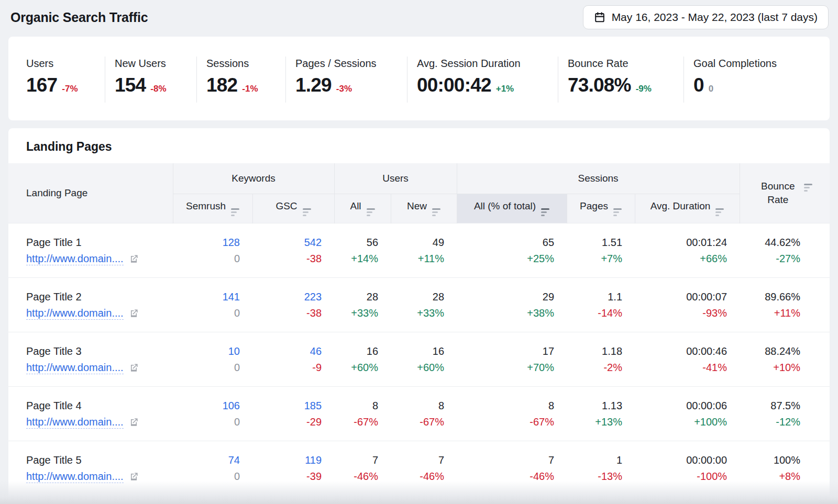  Describe the element at coordinates (293, 359) in the screenshot. I see `cell-gsc: 46-9` at that location.